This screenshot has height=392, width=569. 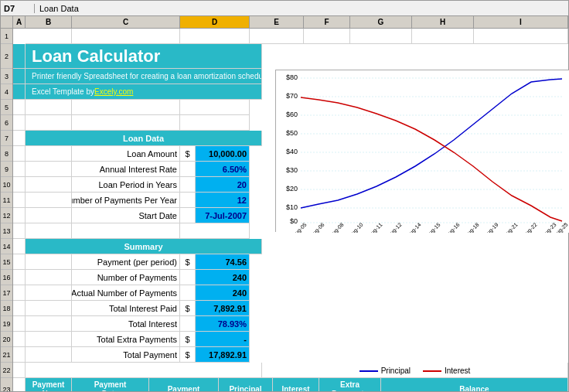 I want to click on cell-b18, so click(x=49, y=308).